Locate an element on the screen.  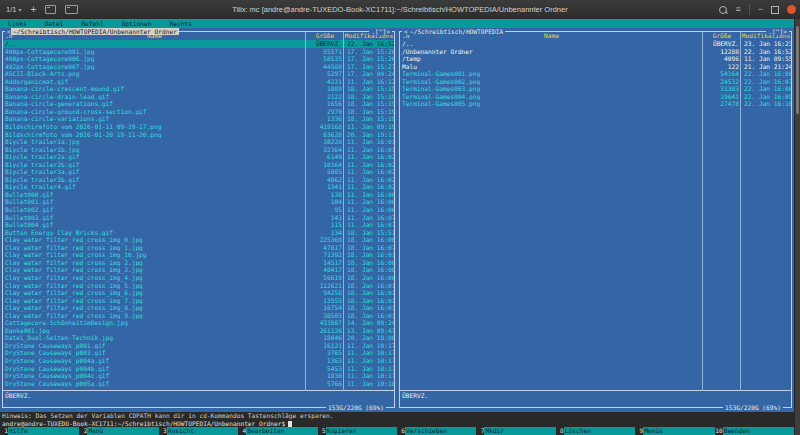
file-row: Terminal-Games004.png1964122. Jan 16:09 is located at coordinates (596, 97).